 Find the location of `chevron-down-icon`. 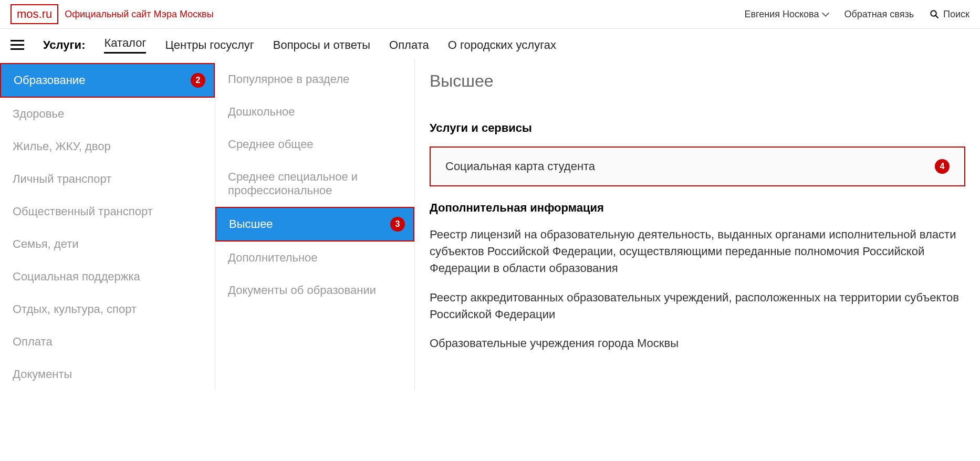

chevron-down-icon is located at coordinates (826, 13).